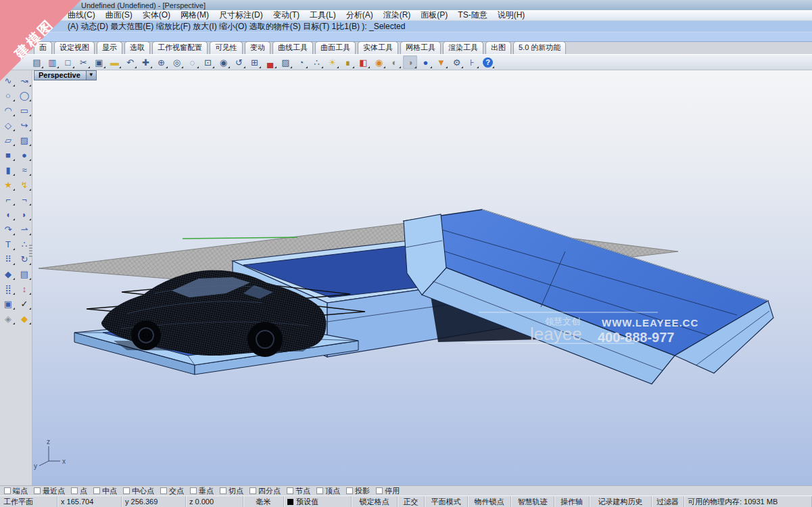  Describe the element at coordinates (223, 491) in the screenshot. I see `osnap-tangent-checkbox` at that location.